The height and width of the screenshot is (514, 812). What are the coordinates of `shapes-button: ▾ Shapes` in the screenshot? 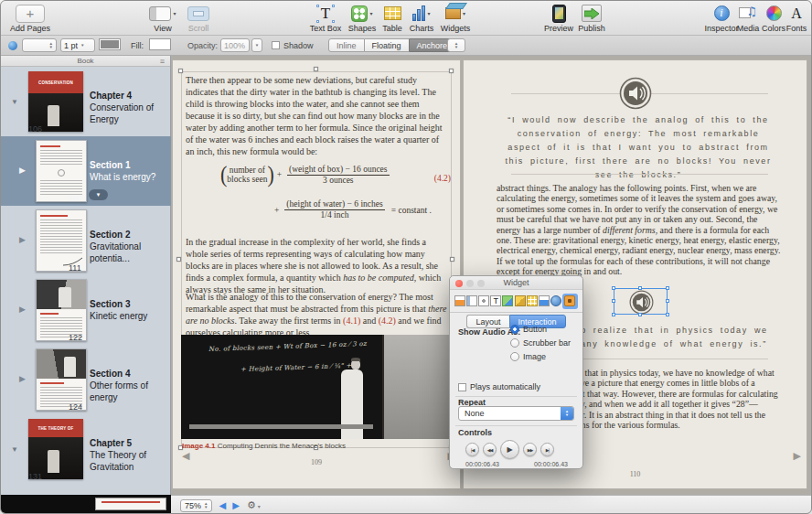 It's located at (362, 18).